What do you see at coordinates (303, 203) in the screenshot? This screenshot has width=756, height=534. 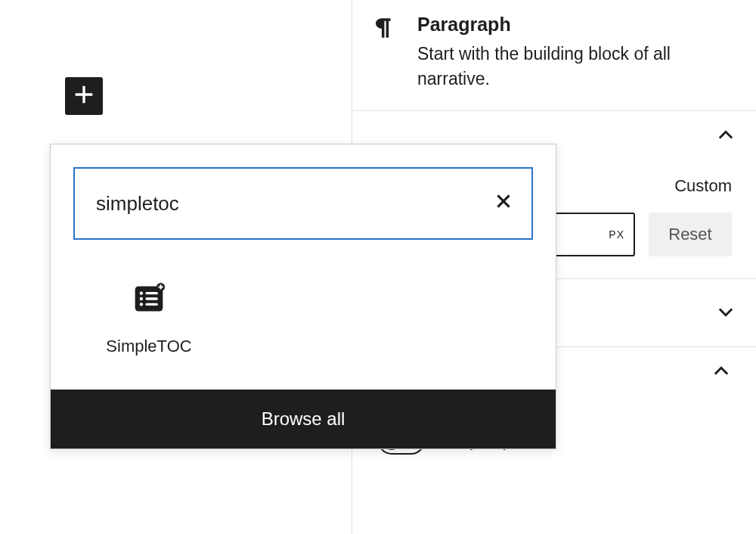 I see `block-search-input` at bounding box center [303, 203].